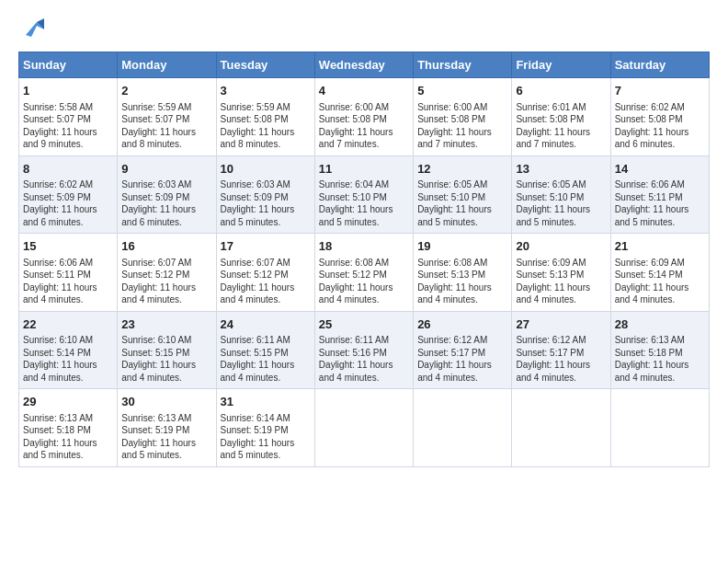 The image size is (728, 563). I want to click on day-cell: 21Sunrise: 6:09 AMSunset: 5:14 PMDayligh…, so click(660, 272).